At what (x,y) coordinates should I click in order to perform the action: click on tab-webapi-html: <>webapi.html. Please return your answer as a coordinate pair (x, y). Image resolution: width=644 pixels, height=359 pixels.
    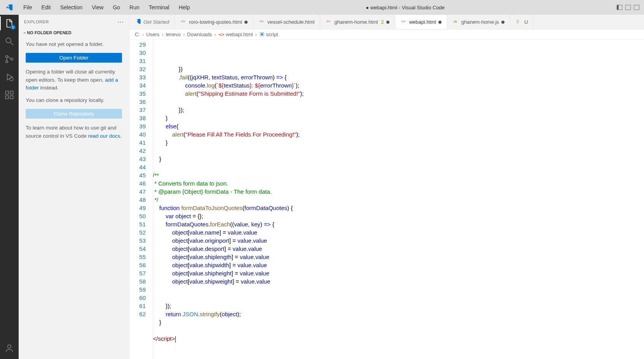
    Looking at the image, I should click on (421, 22).